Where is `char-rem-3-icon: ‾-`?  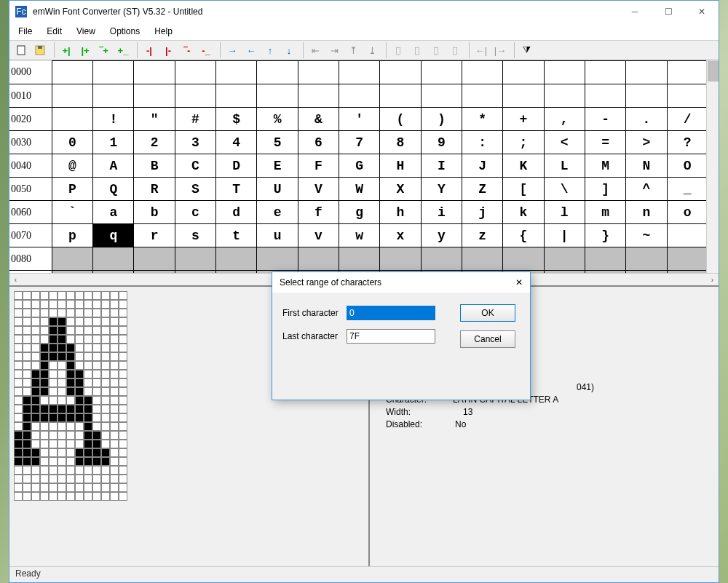 char-rem-3-icon: ‾- is located at coordinates (187, 50).